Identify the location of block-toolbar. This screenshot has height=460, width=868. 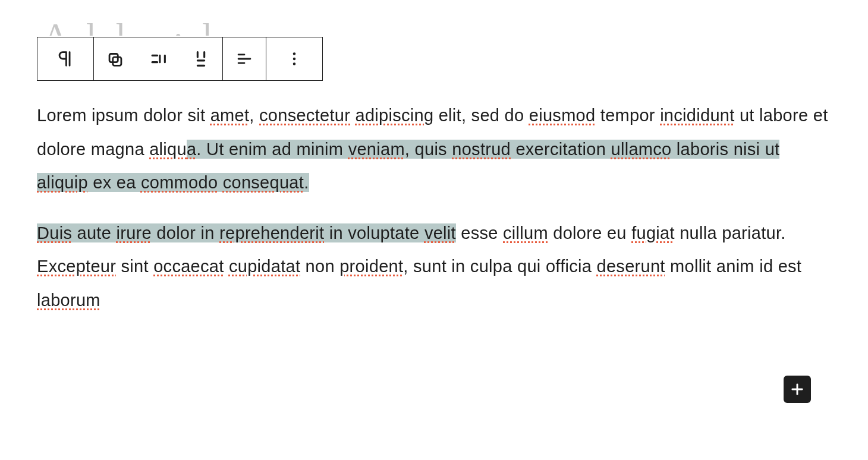
(180, 59).